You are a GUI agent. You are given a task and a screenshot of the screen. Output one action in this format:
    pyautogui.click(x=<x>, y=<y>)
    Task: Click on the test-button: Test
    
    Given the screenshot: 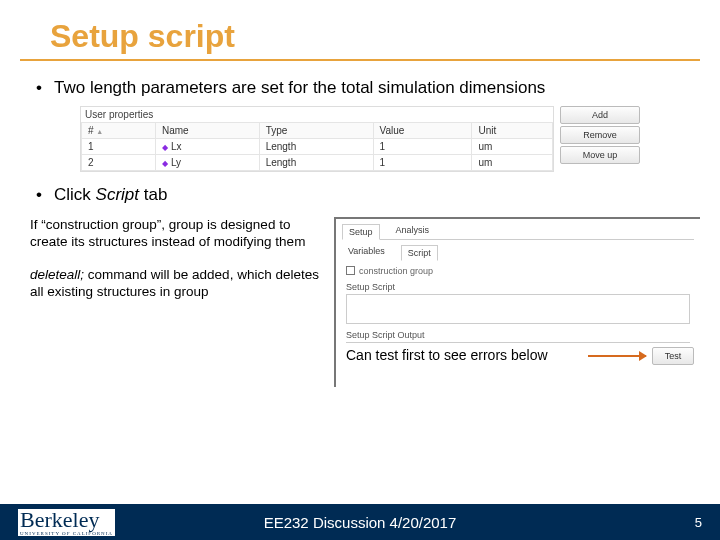 What is the action you would take?
    pyautogui.click(x=673, y=356)
    